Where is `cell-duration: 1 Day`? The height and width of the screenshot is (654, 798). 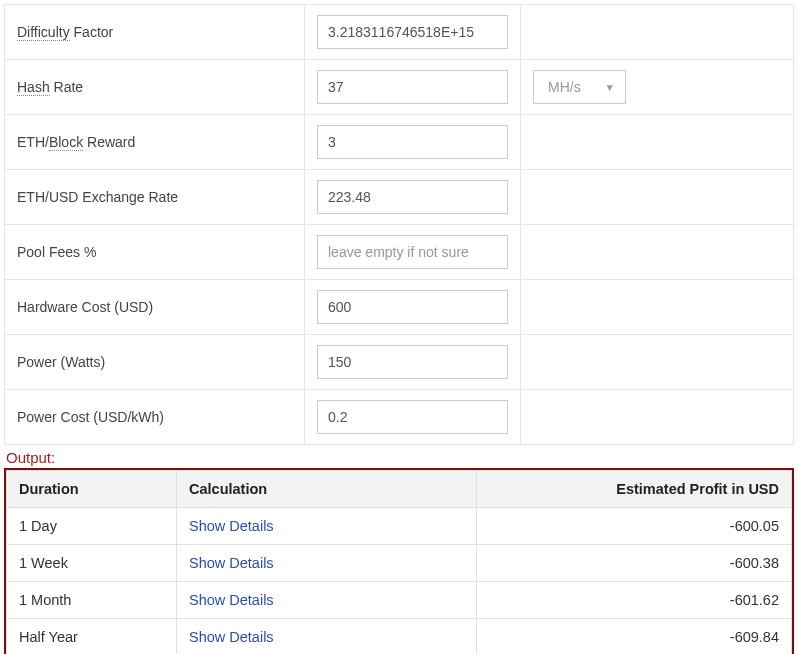 cell-duration: 1 Day is located at coordinates (92, 526).